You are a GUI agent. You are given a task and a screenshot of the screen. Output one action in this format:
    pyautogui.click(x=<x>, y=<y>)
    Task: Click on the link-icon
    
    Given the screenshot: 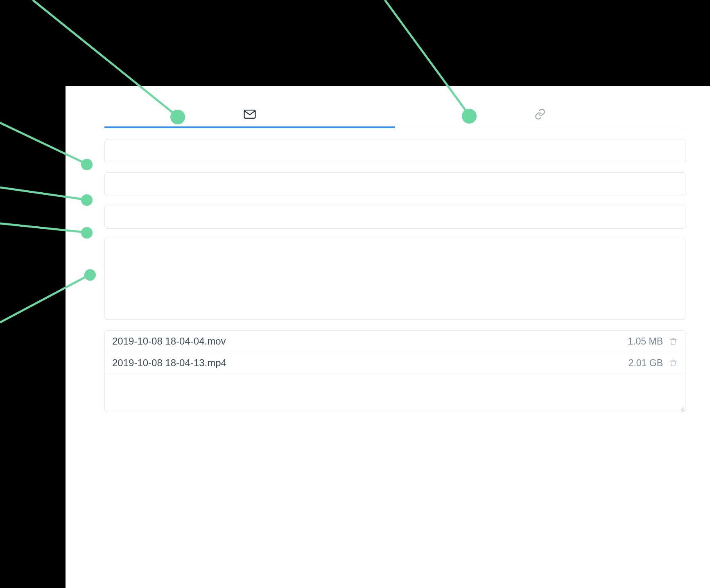 What is the action you would take?
    pyautogui.click(x=540, y=114)
    